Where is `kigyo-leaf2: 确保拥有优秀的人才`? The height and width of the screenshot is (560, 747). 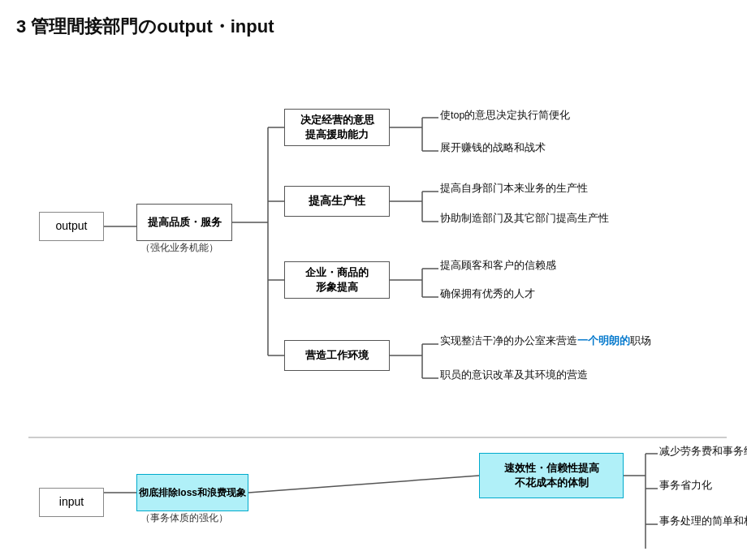
kigyo-leaf2: 确保拥有优秀的人才 is located at coordinates (487, 294).